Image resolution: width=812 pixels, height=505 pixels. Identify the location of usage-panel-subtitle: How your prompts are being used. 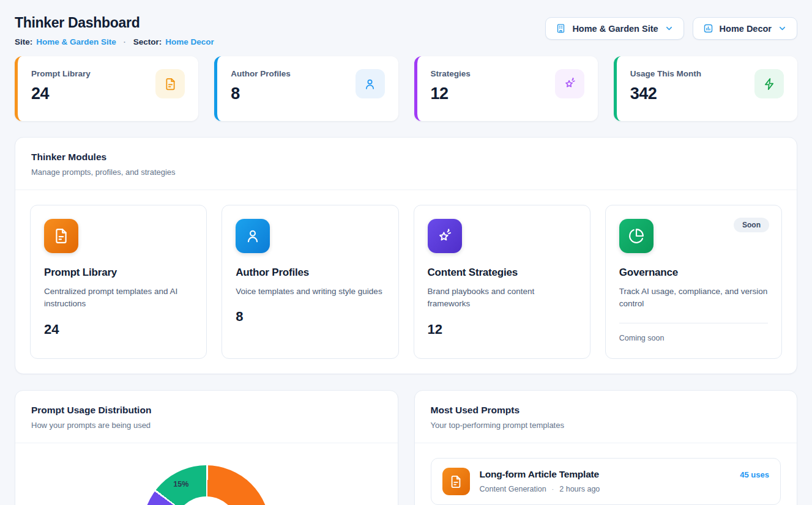
(207, 426).